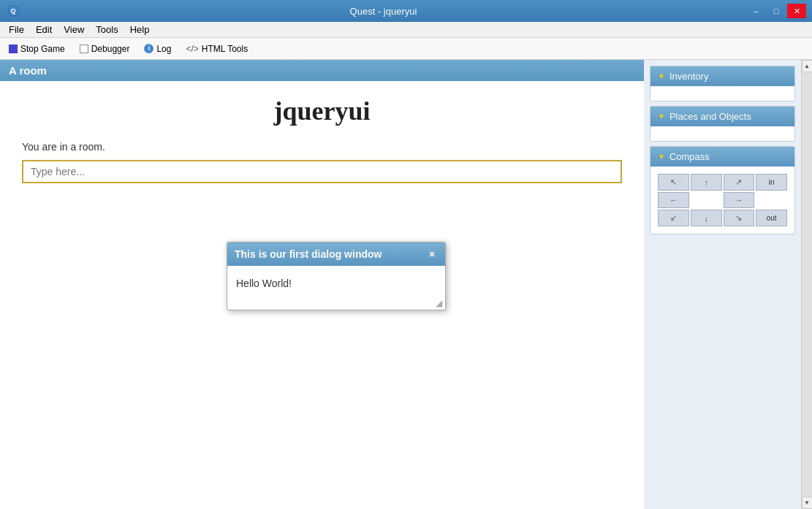  I want to click on stop-game-label: Stop Game, so click(42, 49).